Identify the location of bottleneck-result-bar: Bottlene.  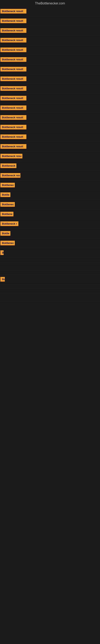
(7, 214).